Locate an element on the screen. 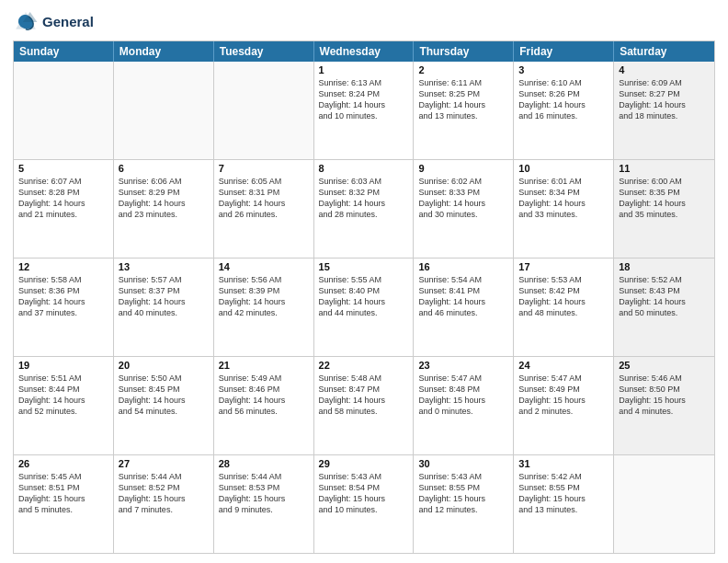  day-header-friday: Friday is located at coordinates (564, 52).